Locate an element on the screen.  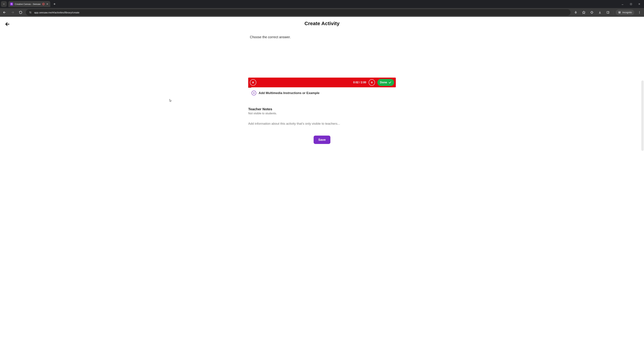
url-text: app.seesaw.me/#/activities/library/creat… is located at coordinates (57, 12).